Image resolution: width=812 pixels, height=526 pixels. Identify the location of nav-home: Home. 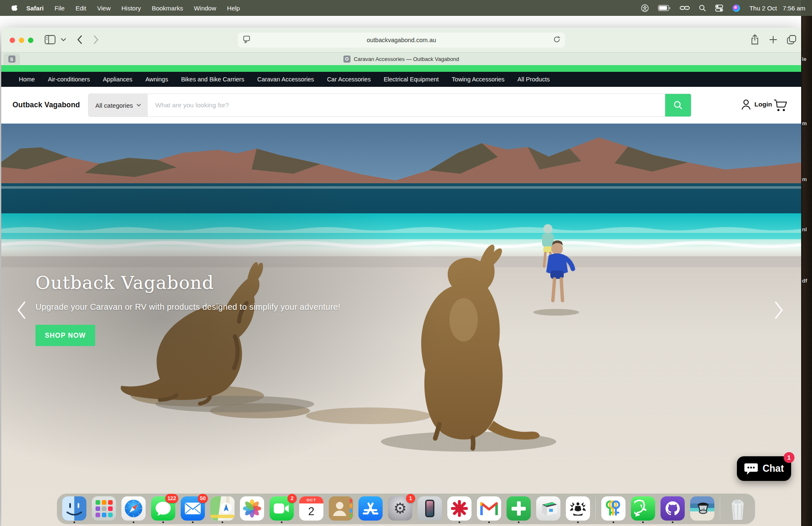
(27, 79).